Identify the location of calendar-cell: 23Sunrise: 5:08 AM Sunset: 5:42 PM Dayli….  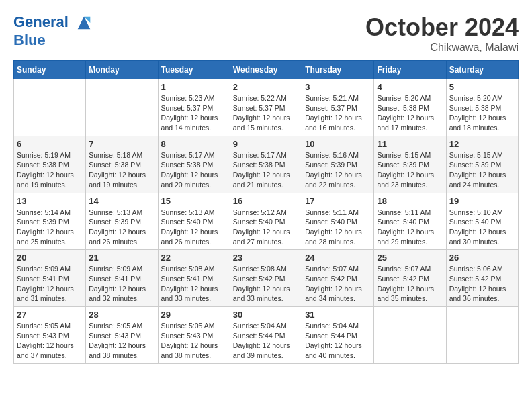
(266, 278).